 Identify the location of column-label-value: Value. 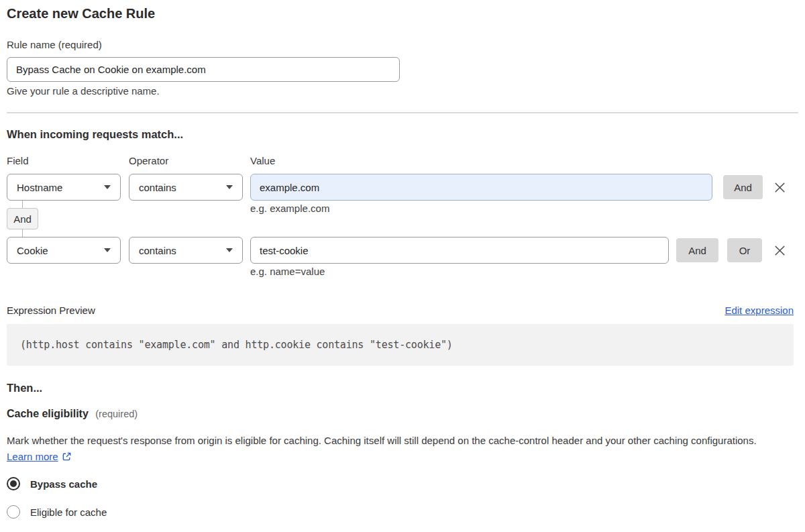
(263, 161).